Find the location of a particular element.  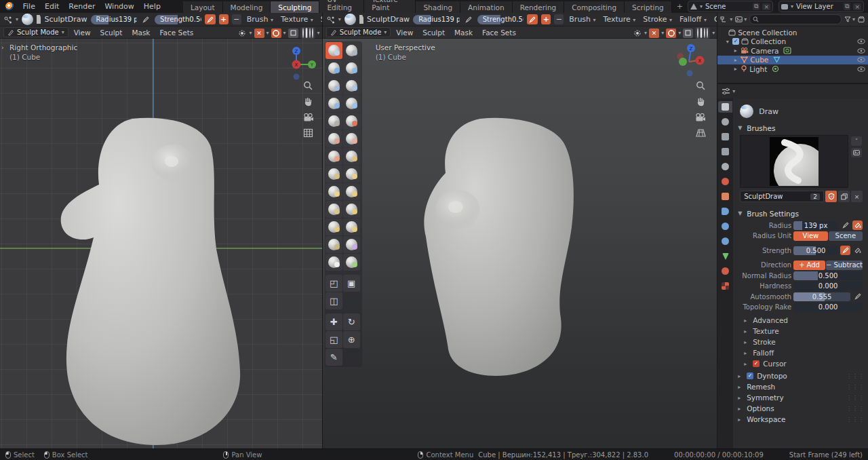

menu-window: Window is located at coordinates (119, 7).